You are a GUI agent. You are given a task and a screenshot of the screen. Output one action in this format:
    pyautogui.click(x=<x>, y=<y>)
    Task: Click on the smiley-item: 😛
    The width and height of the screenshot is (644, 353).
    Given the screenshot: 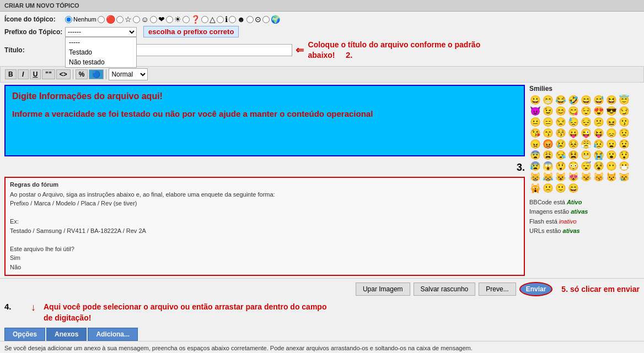 What is the action you would take?
    pyautogui.click(x=573, y=133)
    